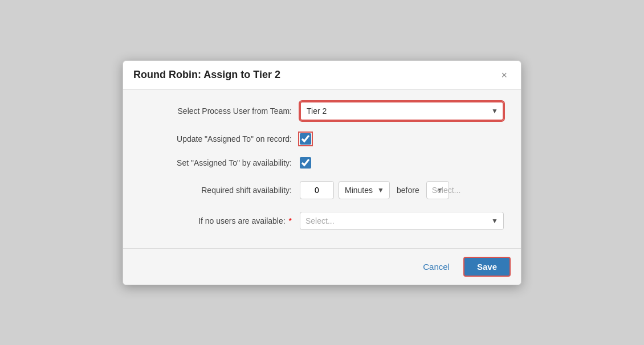 Image resolution: width=644 pixels, height=345 pixels. What do you see at coordinates (408, 190) in the screenshot?
I see `before-label: before` at bounding box center [408, 190].